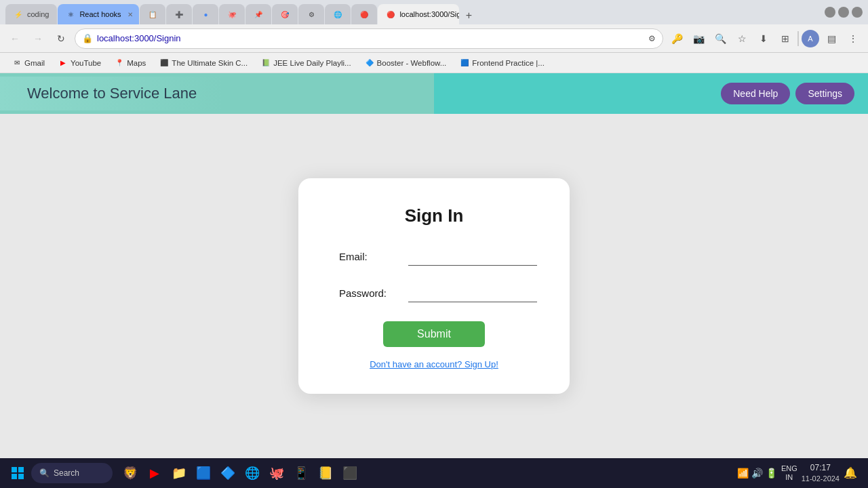 This screenshot has width=868, height=488. What do you see at coordinates (350, 473) in the screenshot?
I see `terminal-icon: ⬛` at bounding box center [350, 473].